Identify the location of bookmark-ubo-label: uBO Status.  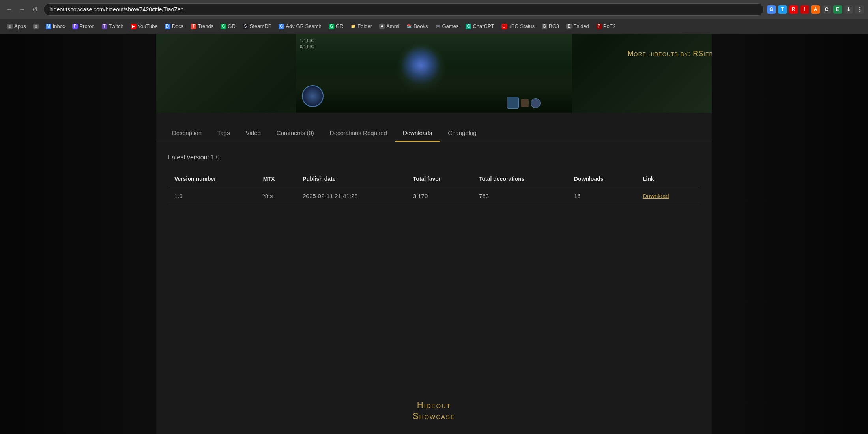
(522, 26).